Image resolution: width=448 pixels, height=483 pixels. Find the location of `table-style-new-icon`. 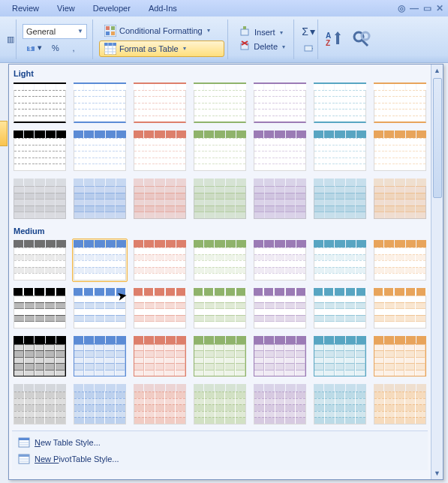

table-style-new-icon is located at coordinates (24, 459).